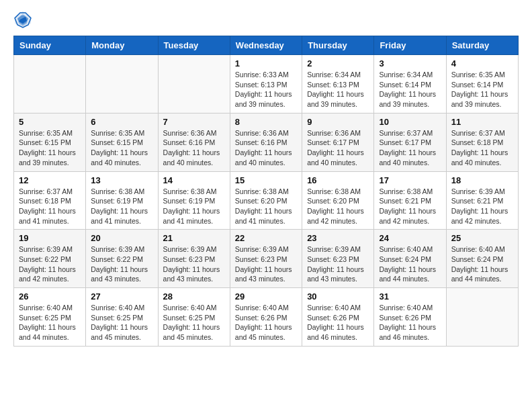 This screenshot has height=411, width=532. What do you see at coordinates (482, 238) in the screenshot?
I see `day-number: 25` at bounding box center [482, 238].